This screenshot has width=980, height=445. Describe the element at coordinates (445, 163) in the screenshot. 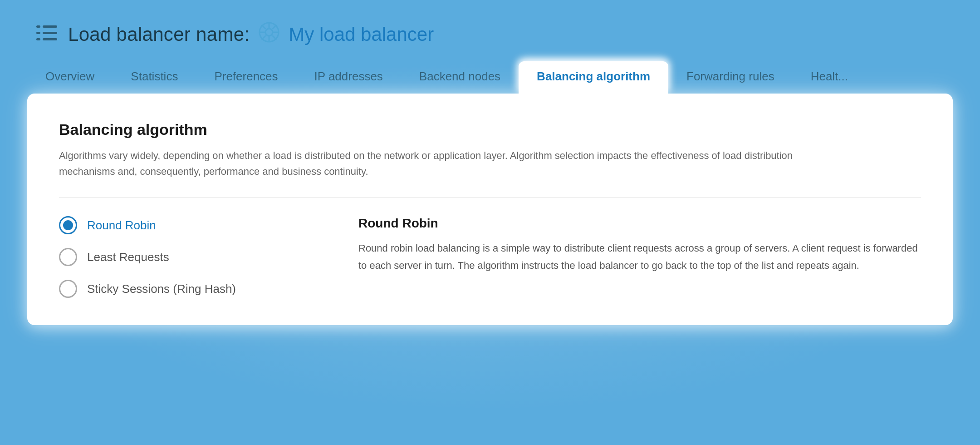

I see `section-description: Algorithms vary widely, depending on whe…` at that location.